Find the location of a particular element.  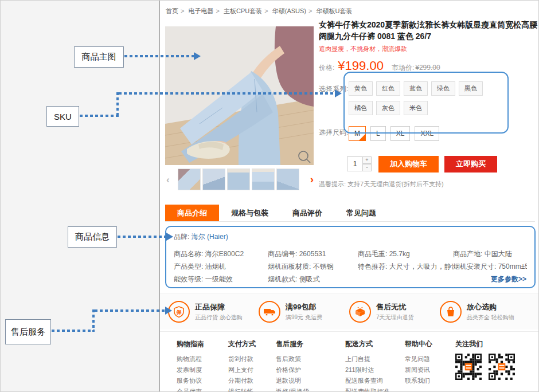

series-swatch: 橘色 is located at coordinates (361, 108).